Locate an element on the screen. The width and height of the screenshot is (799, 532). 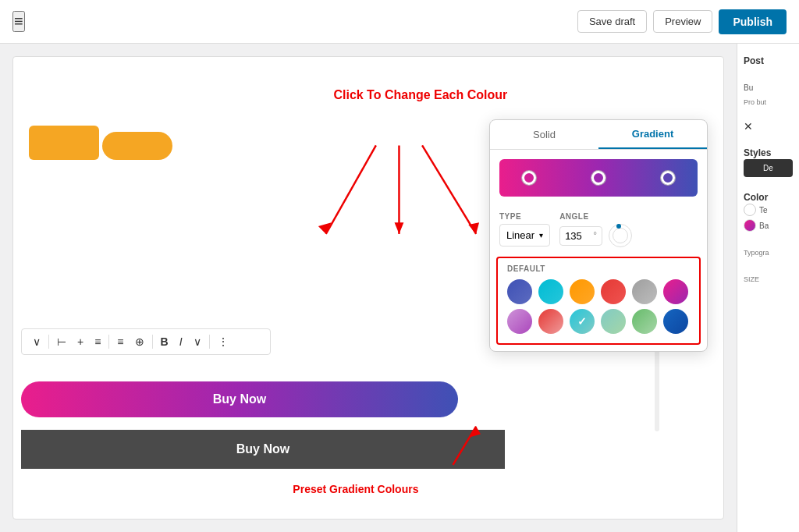
align-justify-icon: ≡ is located at coordinates (98, 342).